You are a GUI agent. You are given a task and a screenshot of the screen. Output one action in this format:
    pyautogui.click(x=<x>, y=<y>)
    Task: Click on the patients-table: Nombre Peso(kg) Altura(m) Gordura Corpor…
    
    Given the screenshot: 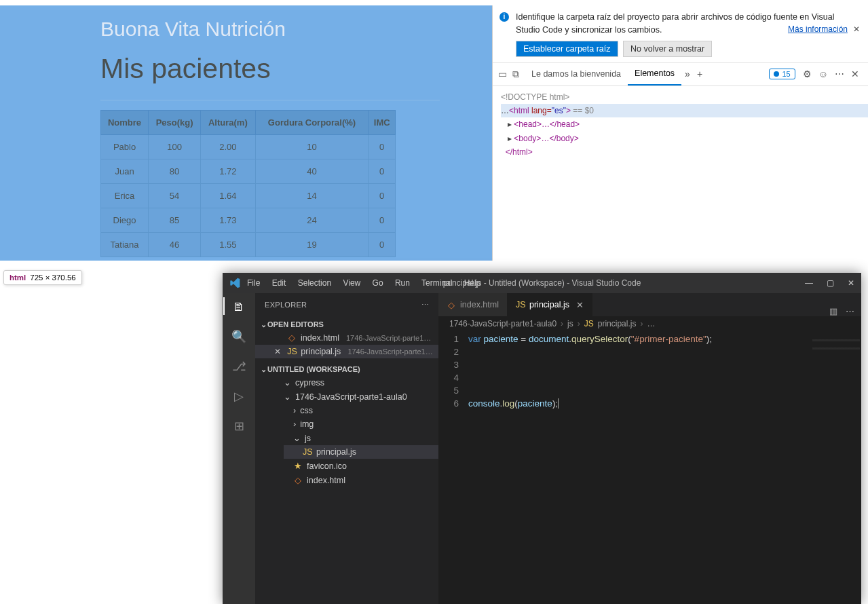 What is the action you would take?
    pyautogui.click(x=248, y=183)
    